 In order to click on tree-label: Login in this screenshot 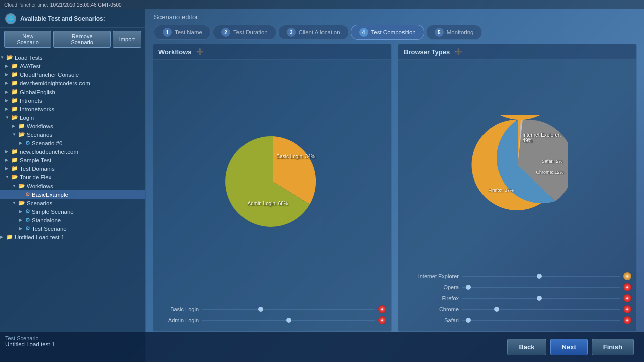, I will do `click(27, 118)`.